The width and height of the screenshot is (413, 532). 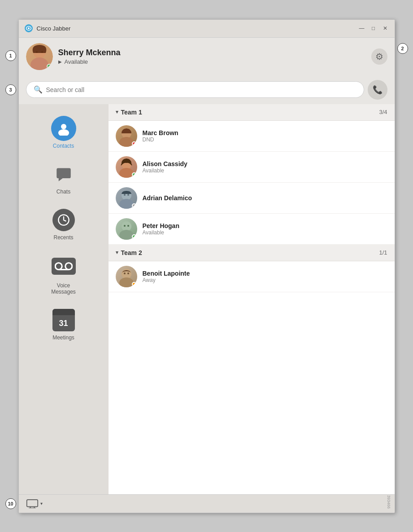 I want to click on team2-header-left: ▾ Team 2, so click(x=129, y=253).